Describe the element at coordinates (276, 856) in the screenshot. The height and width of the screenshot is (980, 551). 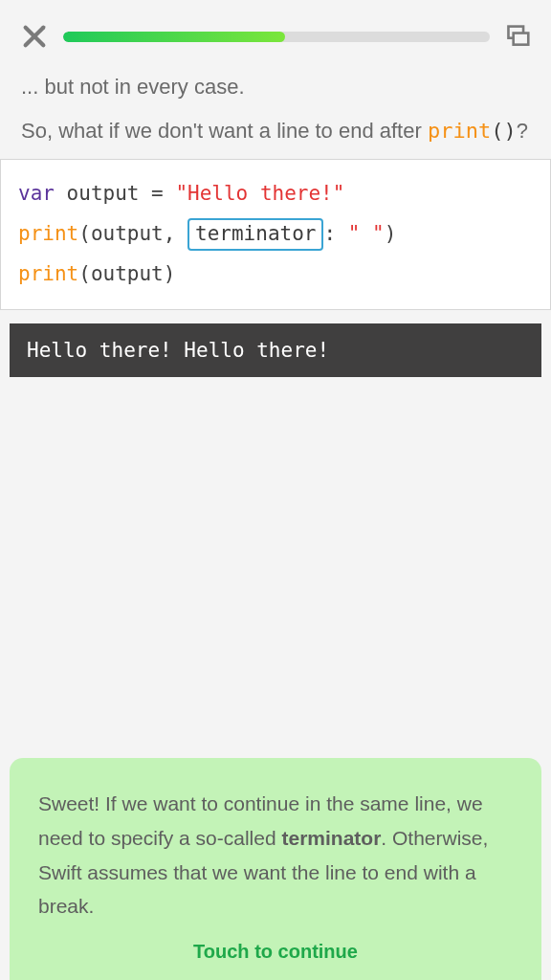
I see `feedback-message: Sweet! If we want to continue in the sam…` at that location.